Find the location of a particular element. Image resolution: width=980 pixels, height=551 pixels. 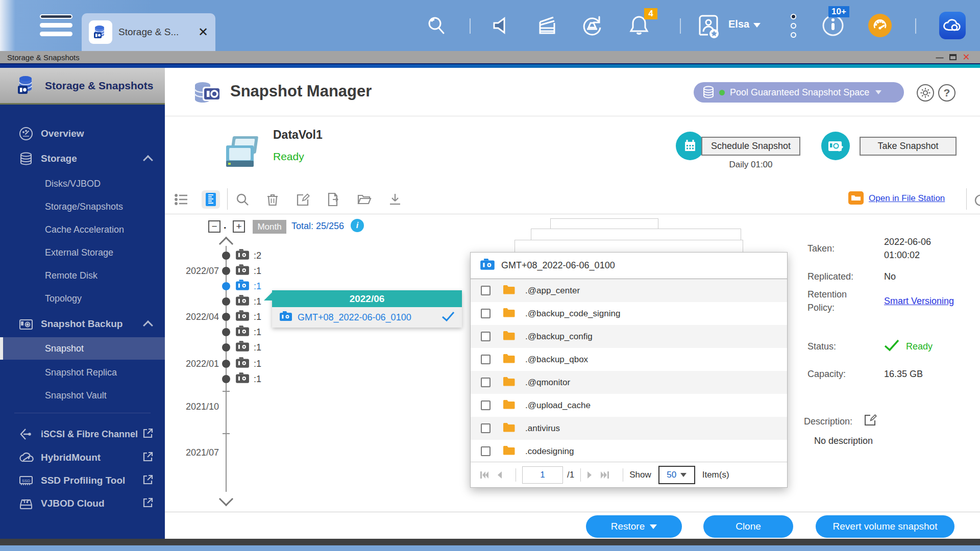

action-footer: Restore Clone Revert volume snapshot is located at coordinates (573, 525).